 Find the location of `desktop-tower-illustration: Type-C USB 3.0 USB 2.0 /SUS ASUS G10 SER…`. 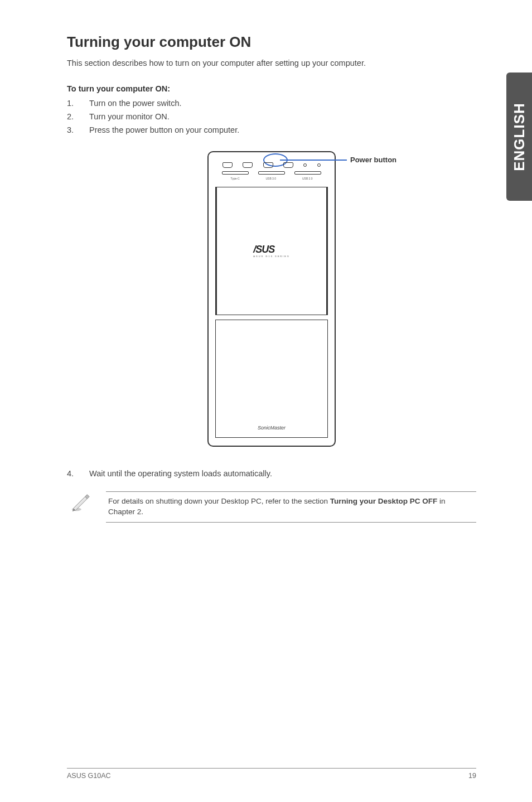

desktop-tower-illustration: Type-C USB 3.0 USB 2.0 /SUS ASUS G10 SER… is located at coordinates (272, 299).